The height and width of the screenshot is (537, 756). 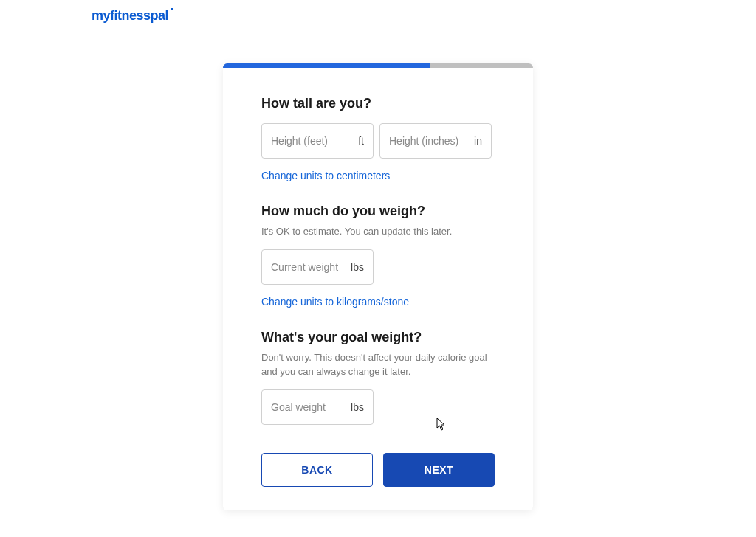 What do you see at coordinates (335, 302) in the screenshot?
I see `change-weight-units-link: Change units to kilograms/stone` at bounding box center [335, 302].